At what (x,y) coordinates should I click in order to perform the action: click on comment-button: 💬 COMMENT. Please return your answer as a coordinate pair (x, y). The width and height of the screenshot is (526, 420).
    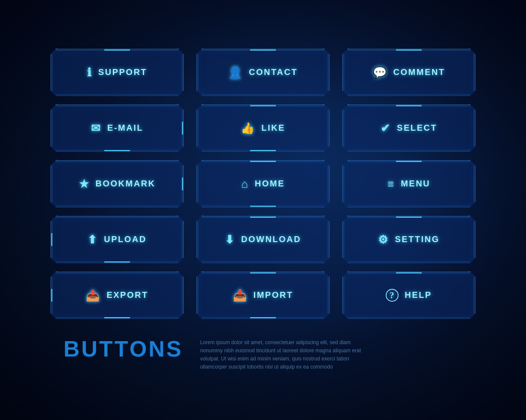
    Looking at the image, I should click on (409, 72).